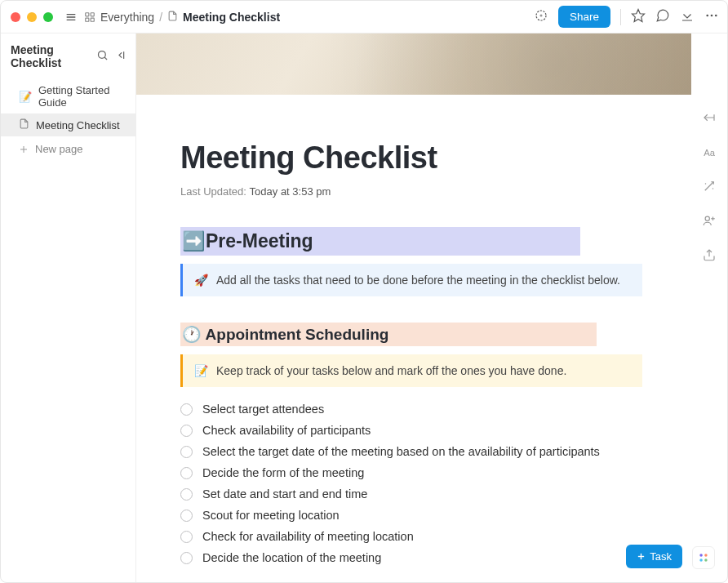 Image resolution: width=728 pixels, height=583 pixels. I want to click on checklist-item: Set date and start and end time, so click(411, 494).